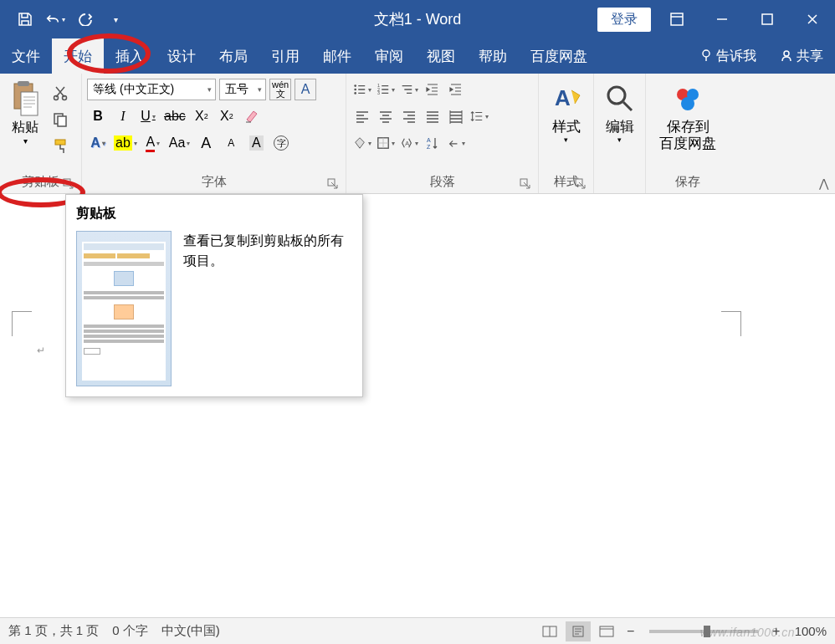 This screenshot has height=644, width=835. I want to click on align-center-button, so click(386, 116).